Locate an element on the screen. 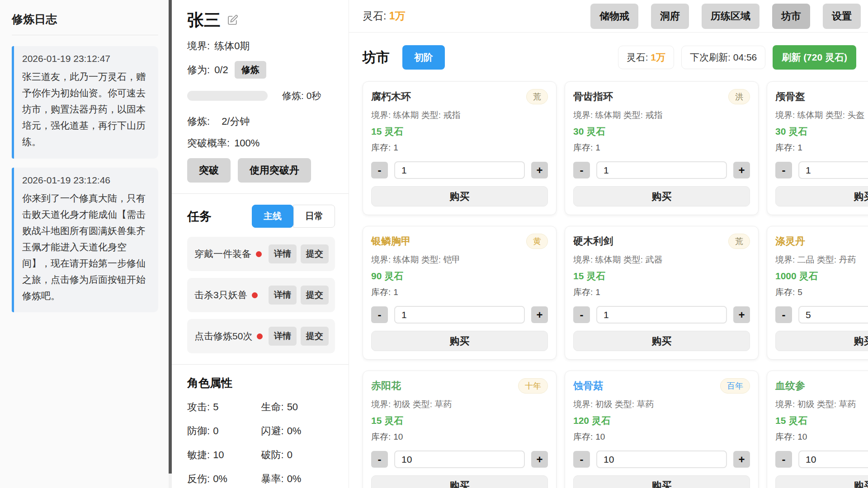  realm-value: 练体0期 is located at coordinates (232, 46).